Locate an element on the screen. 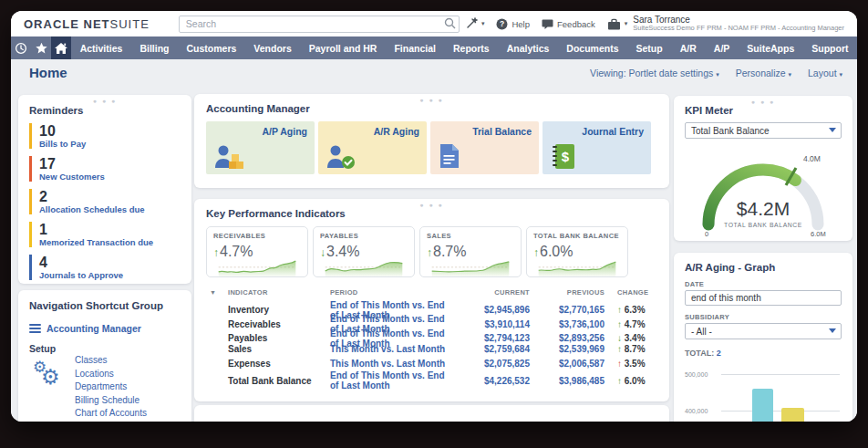 The width and height of the screenshot is (868, 448). nav-item-payroll-hr: Payroll and HR is located at coordinates (343, 47).